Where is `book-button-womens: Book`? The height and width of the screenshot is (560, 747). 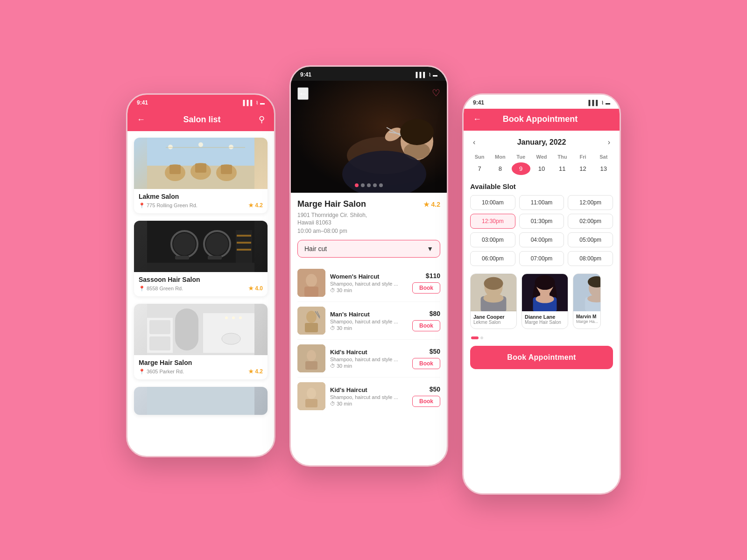 book-button-womens: Book is located at coordinates (426, 288).